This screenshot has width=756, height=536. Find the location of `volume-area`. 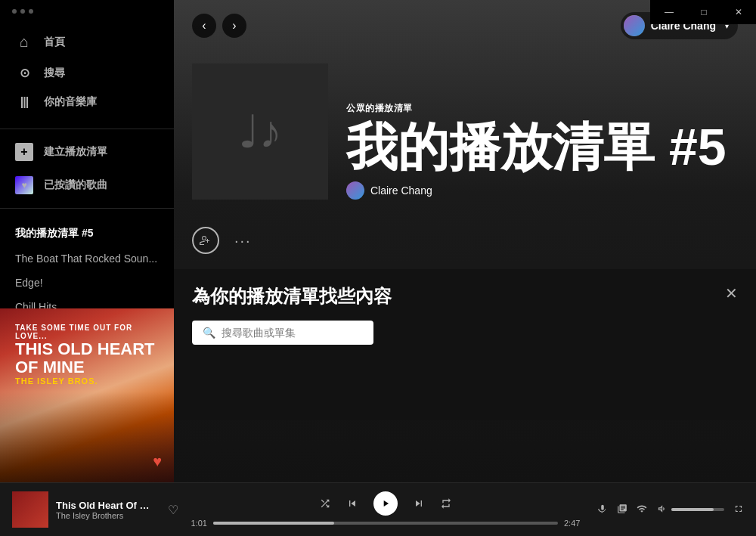

volume-area is located at coordinates (690, 510).